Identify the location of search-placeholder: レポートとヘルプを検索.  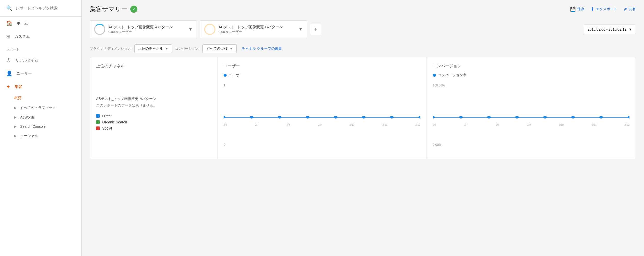
(37, 8).